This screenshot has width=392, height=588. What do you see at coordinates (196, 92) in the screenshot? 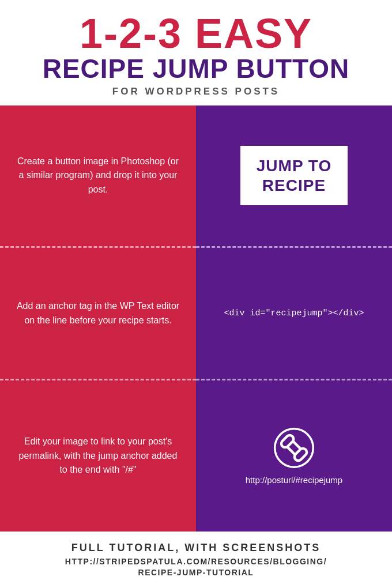
I see `subtitle: FOR WORDPRESS POSTS` at bounding box center [196, 92].